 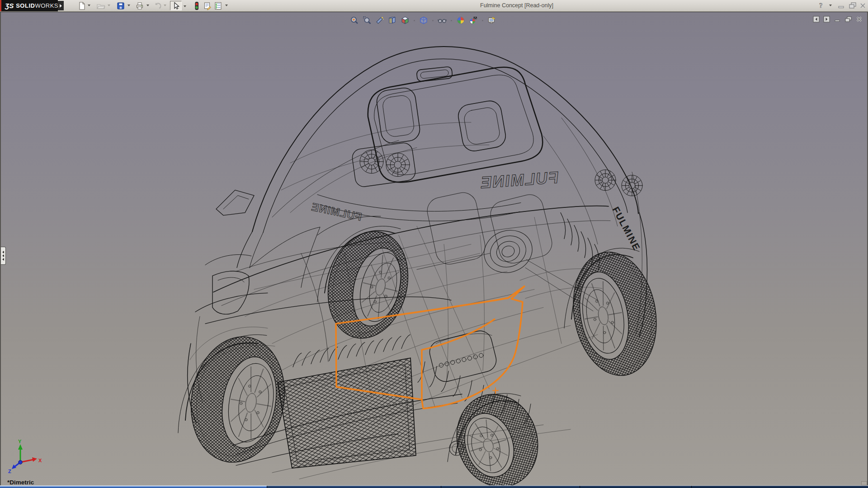 What do you see at coordinates (380, 20) in the screenshot?
I see `previous-view-icon` at bounding box center [380, 20].